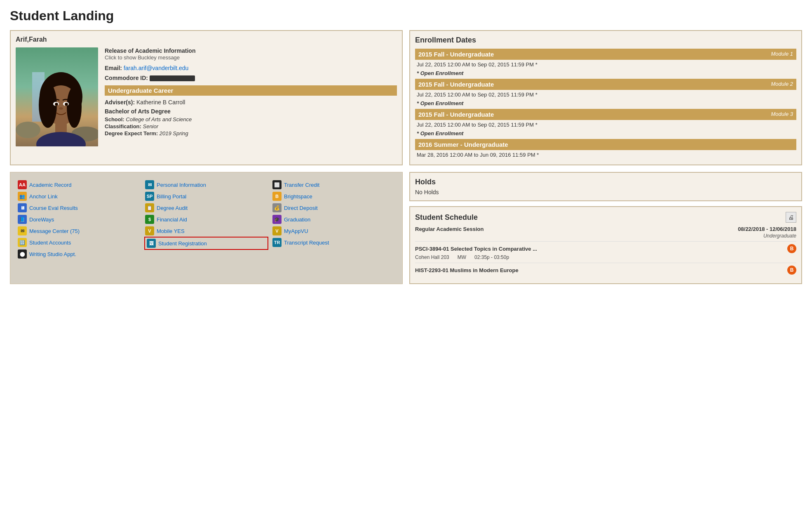 This screenshot has height=508, width=812. Describe the element at coordinates (791, 217) in the screenshot. I see `print-button: 🖨` at that location.